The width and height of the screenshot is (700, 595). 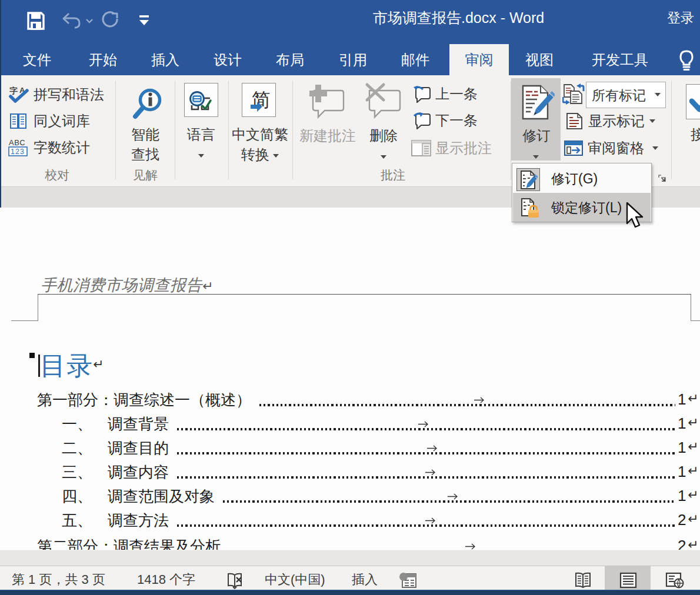 I want to click on button-label: 智能, so click(x=145, y=134).